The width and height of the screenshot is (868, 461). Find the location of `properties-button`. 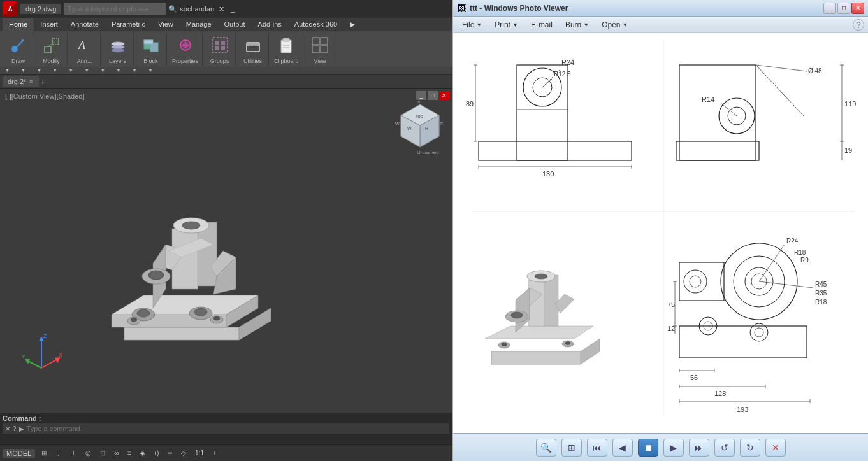

properties-button is located at coordinates (185, 45).